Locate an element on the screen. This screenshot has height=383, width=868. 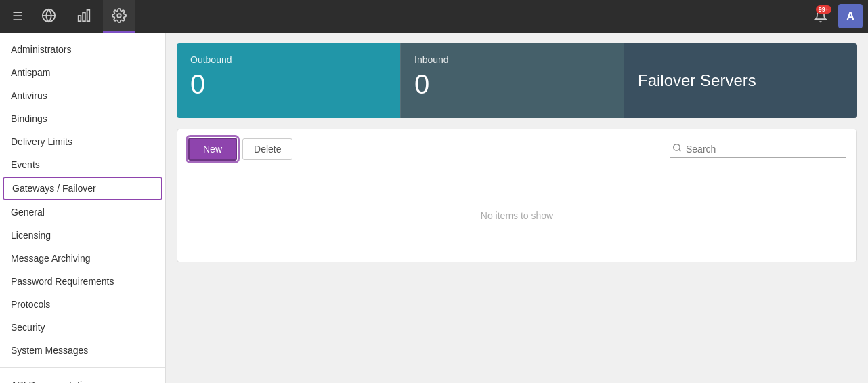
menu-button: ☰ is located at coordinates (18, 16).